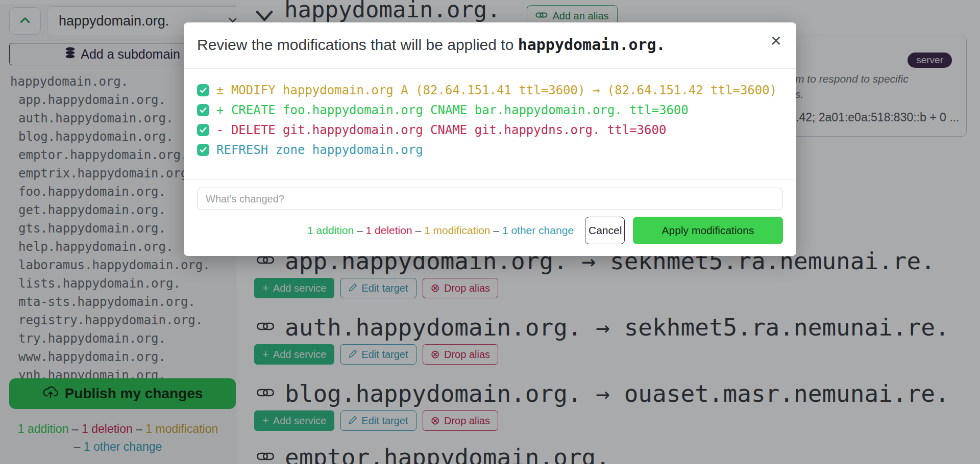  I want to click on modal-footer: 1 addition – 1 deletion – 1 modification…, so click(490, 230).